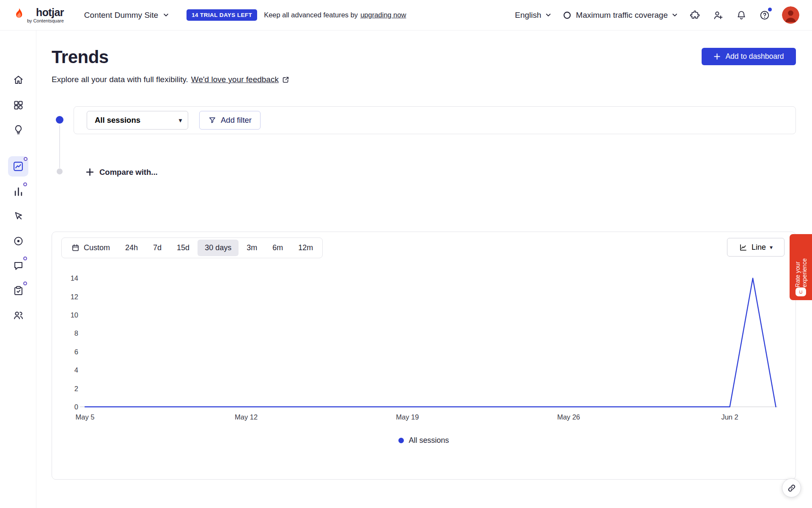  What do you see at coordinates (406, 15) in the screenshot?
I see `top-bar: hotjar by Contentsquare Content Dummy Si…` at bounding box center [406, 15].